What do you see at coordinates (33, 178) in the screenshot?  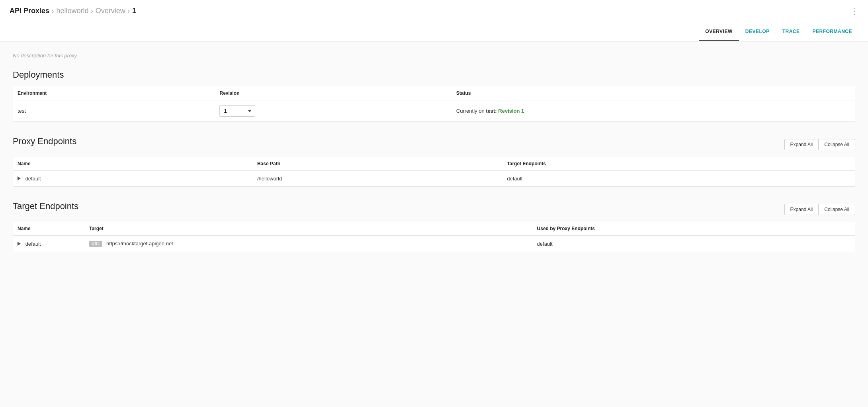 I see `pe-name-text: default` at bounding box center [33, 178].